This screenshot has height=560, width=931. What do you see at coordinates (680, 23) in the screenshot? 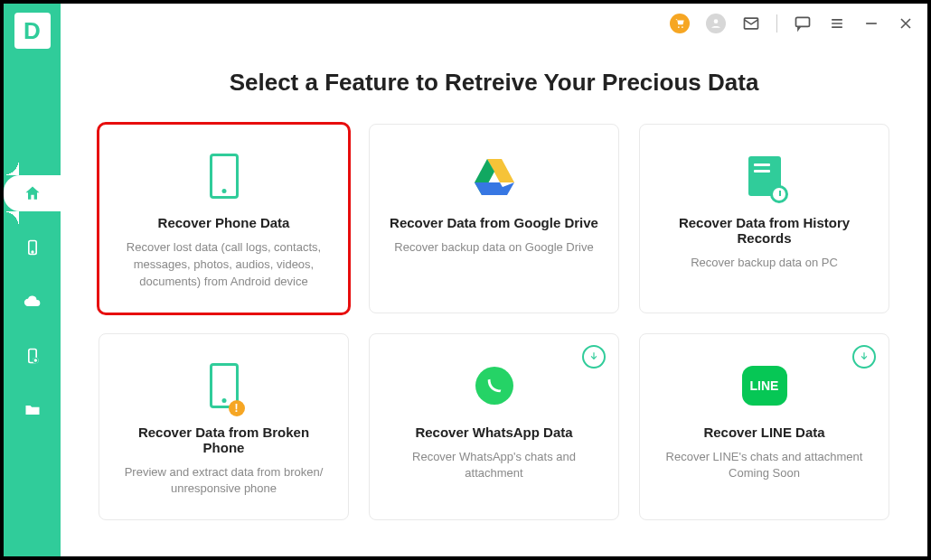
I see `cart-icon` at bounding box center [680, 23].